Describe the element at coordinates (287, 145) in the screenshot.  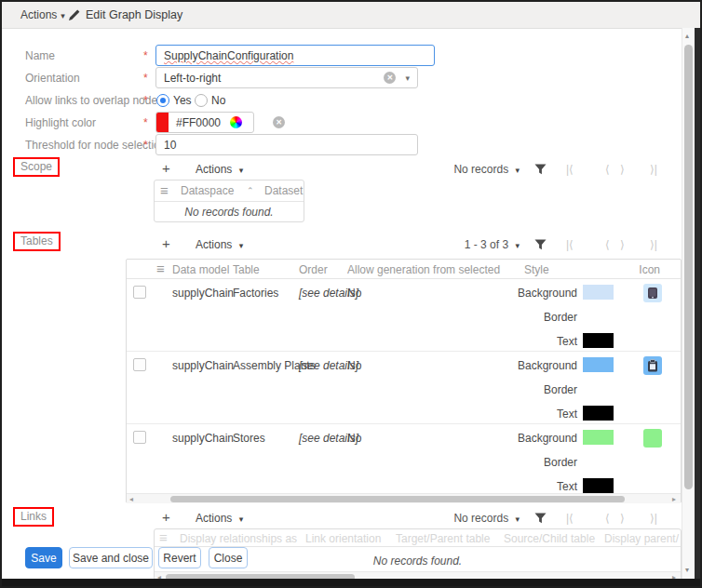
I see `threshold-input: 10` at that location.